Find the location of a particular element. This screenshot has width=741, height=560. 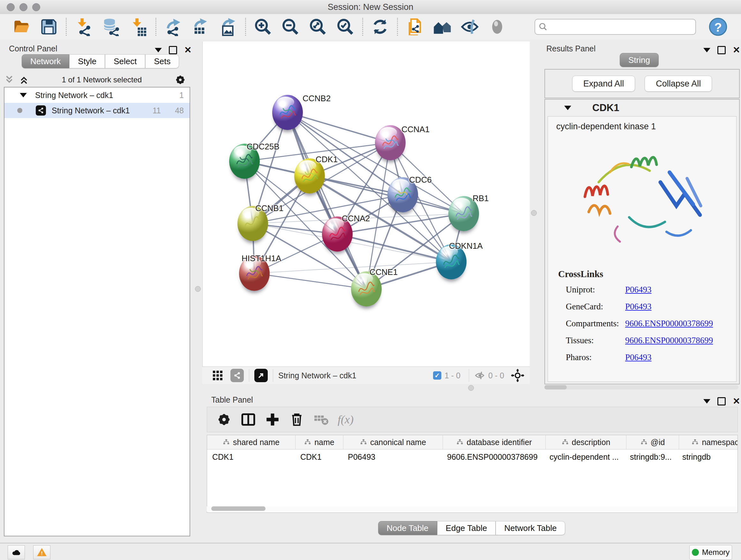

left-splitter-handle is located at coordinates (198, 289).